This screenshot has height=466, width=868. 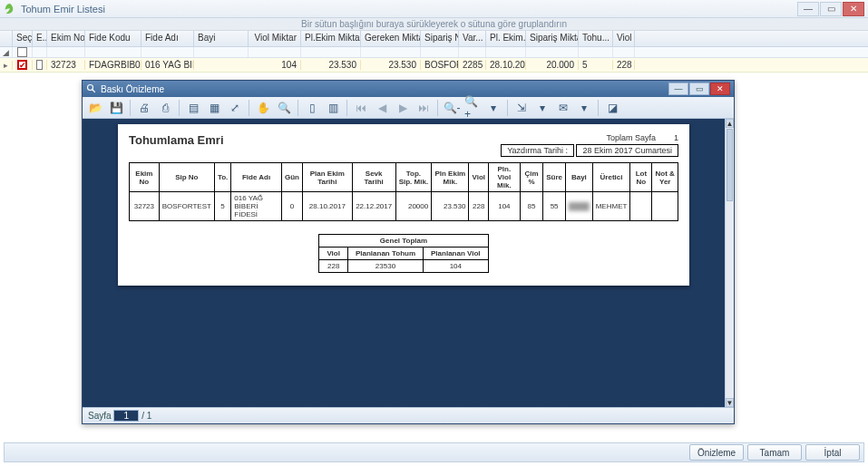 I want to click on col-fide-adi: Fide Adı, so click(x=168, y=38).